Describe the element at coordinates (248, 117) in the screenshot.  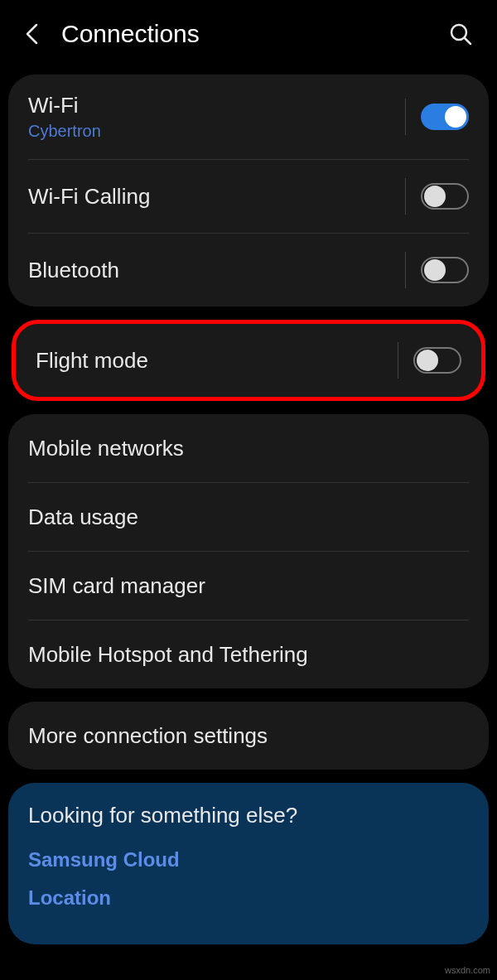
I see `wifi-row: Wi-Fi Cybertron` at that location.